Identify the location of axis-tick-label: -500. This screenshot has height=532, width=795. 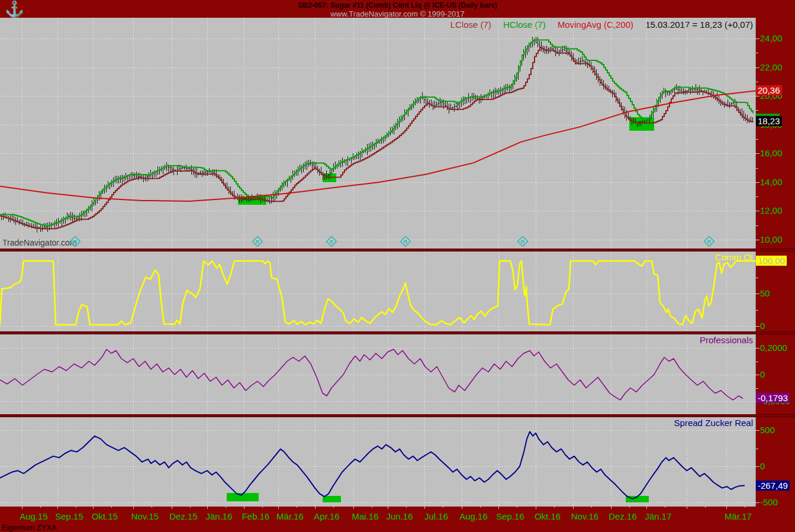
(769, 502).